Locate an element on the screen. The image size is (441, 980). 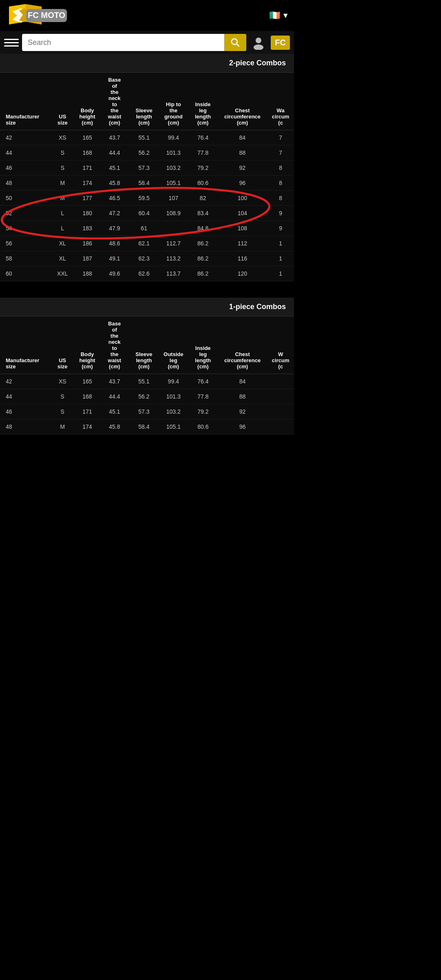
th-waist-1p: Wcircum(c is located at coordinates (281, 345).